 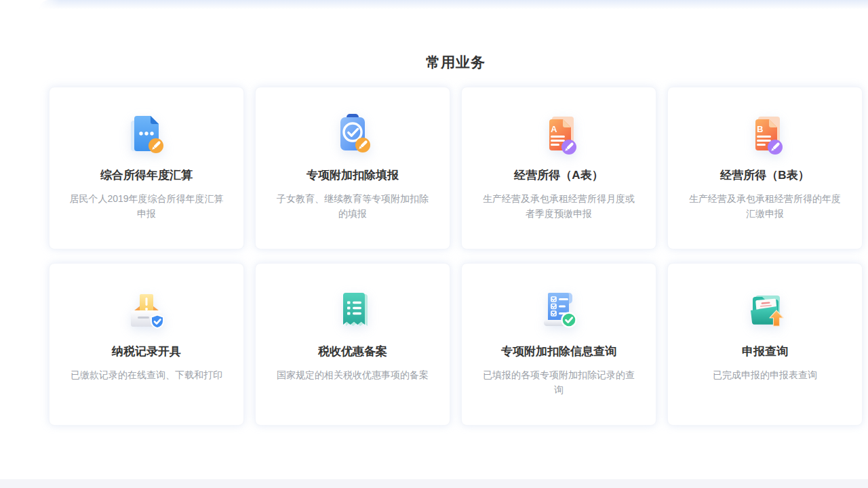 What do you see at coordinates (353, 168) in the screenshot?
I see `service-card-special-deduction-filing: 专项附加扣除填报 子女教育、继续教育等专项附加扣除的填报` at bounding box center [353, 168].